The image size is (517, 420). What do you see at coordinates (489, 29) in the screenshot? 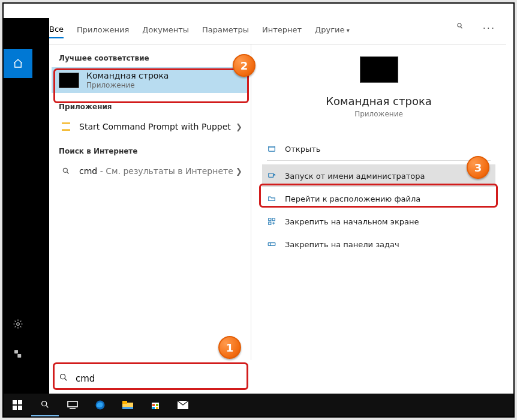
I see `more-icon: ···` at bounding box center [489, 29].